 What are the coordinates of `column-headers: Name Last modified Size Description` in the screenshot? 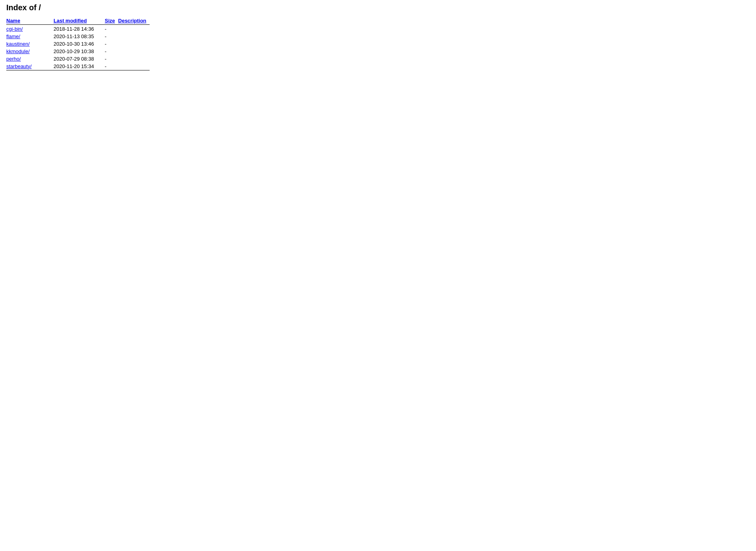 It's located at (78, 21).